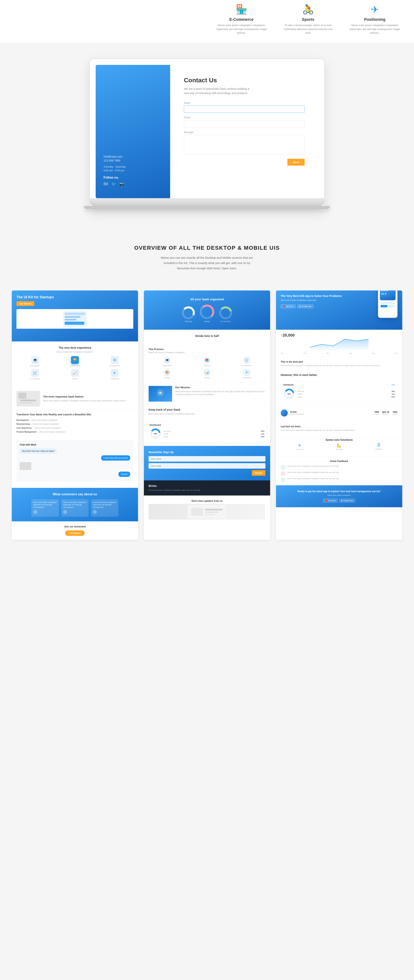 This screenshot has width=414, height=980. I want to click on name-input, so click(244, 109).